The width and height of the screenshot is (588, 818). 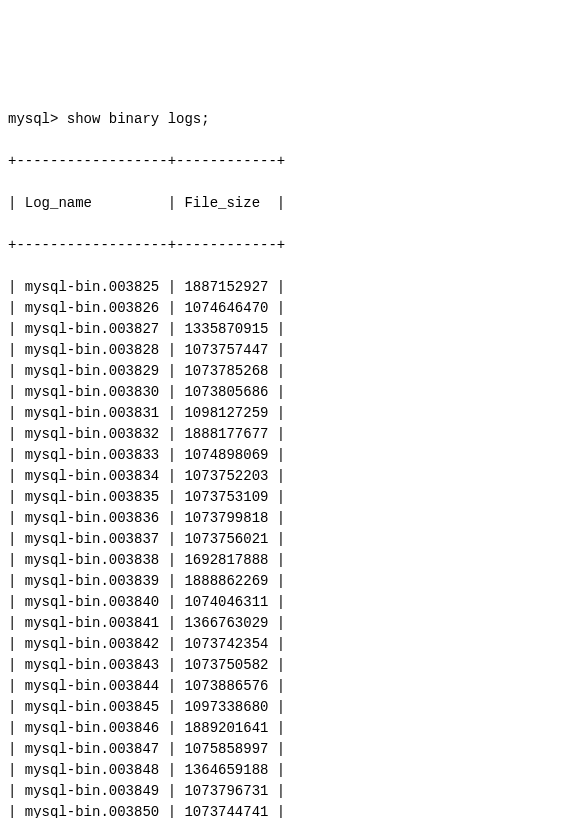 What do you see at coordinates (294, 476) in the screenshot?
I see `table-row: | mysql-bin.003834 | 1073752203 |` at bounding box center [294, 476].